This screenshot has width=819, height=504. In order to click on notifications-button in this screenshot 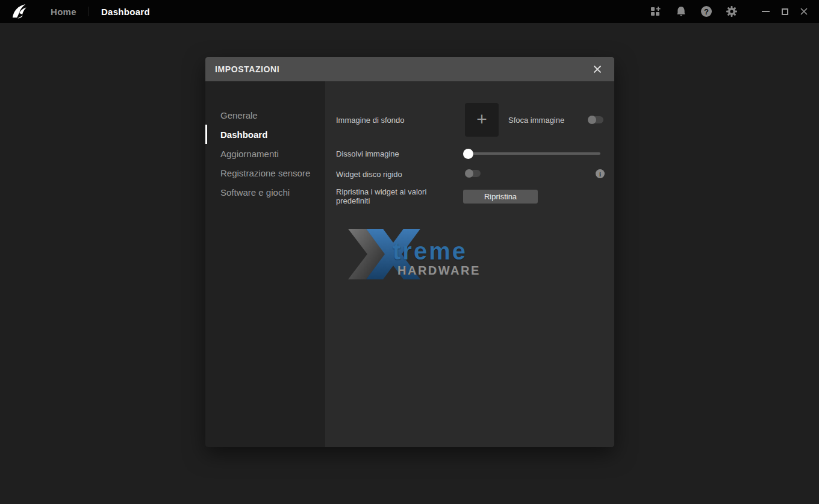, I will do `click(681, 11)`.